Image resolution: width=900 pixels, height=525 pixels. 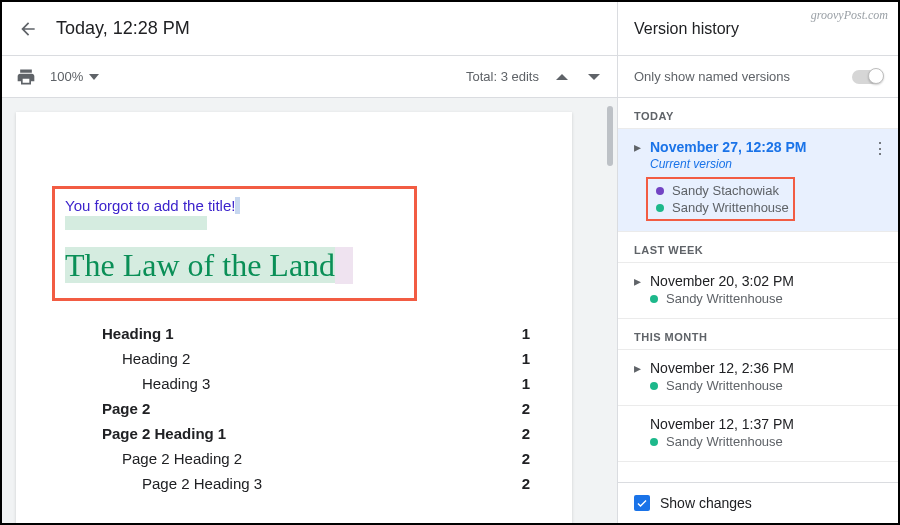 I want to click on editor-name: Sandy Stachowiak, so click(x=726, y=190).